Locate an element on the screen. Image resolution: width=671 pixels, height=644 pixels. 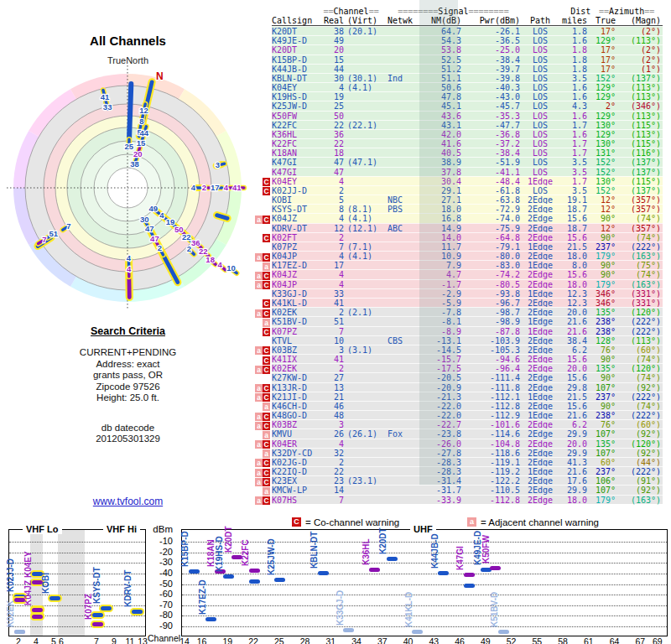
cell-miles: 1.6 is located at coordinates (574, 116).